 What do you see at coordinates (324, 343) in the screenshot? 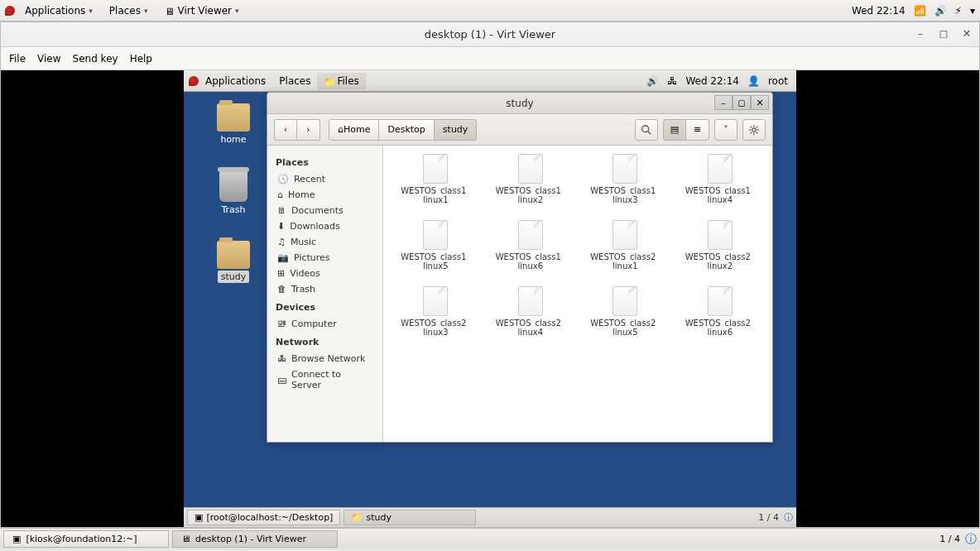
I see `sidebar-network-header: Network` at bounding box center [324, 343].